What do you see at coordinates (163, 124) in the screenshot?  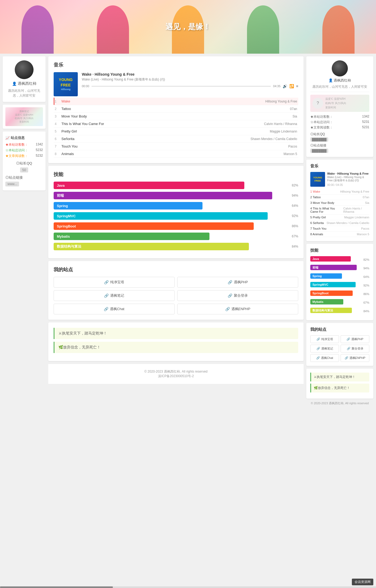 I see `track-name: This Is What You Came For` at bounding box center [163, 124].